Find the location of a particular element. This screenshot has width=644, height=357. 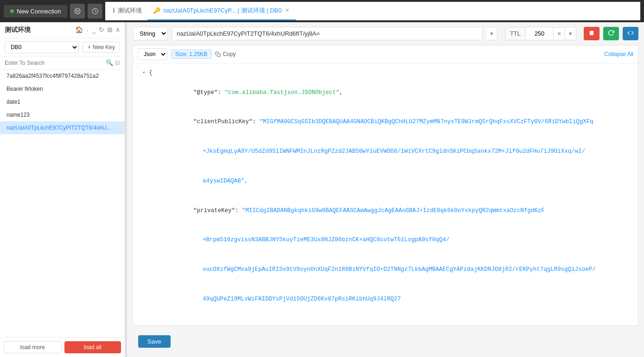

grid-icon: ⊞ is located at coordinates (110, 30).